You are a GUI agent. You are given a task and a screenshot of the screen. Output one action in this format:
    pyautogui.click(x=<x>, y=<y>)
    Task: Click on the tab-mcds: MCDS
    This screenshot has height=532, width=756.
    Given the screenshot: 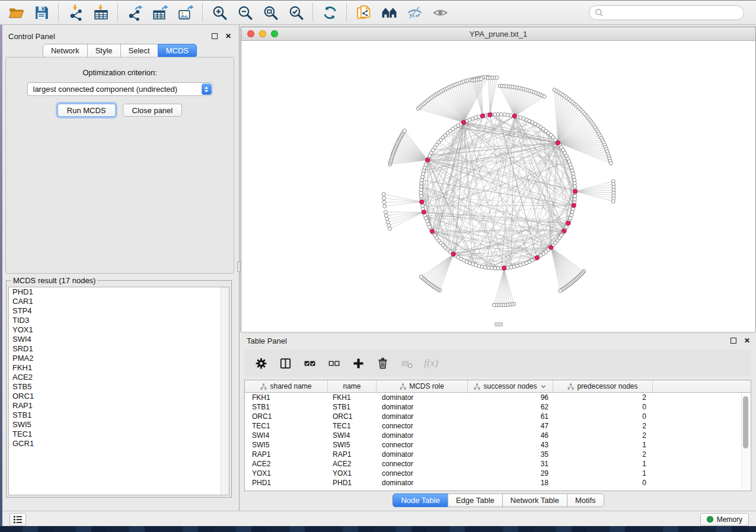 What is the action you would take?
    pyautogui.click(x=177, y=51)
    